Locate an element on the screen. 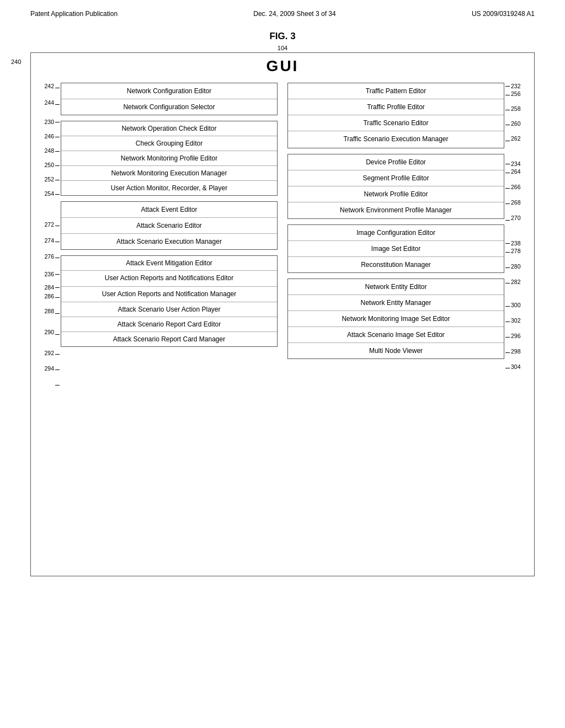  box-nw-monitoring-profile: Network Monitoring Profile Editor is located at coordinates (169, 159).